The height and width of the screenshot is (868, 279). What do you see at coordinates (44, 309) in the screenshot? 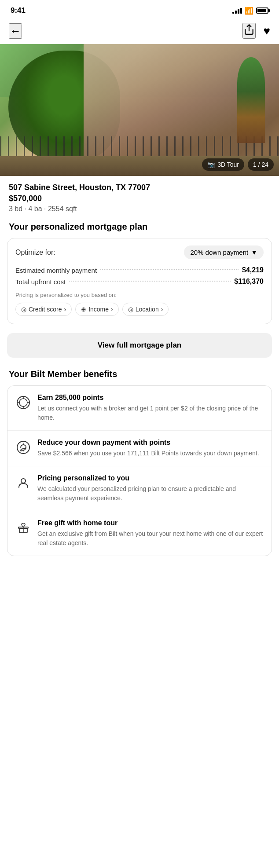
I see `credit-score-tag: ◎ Credit score ›` at bounding box center [44, 309].